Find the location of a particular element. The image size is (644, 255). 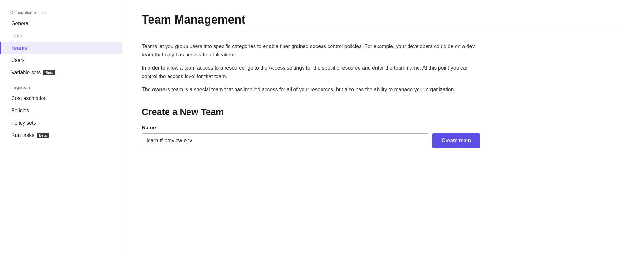

run-tasks-beta-badge: Beta is located at coordinates (43, 135).